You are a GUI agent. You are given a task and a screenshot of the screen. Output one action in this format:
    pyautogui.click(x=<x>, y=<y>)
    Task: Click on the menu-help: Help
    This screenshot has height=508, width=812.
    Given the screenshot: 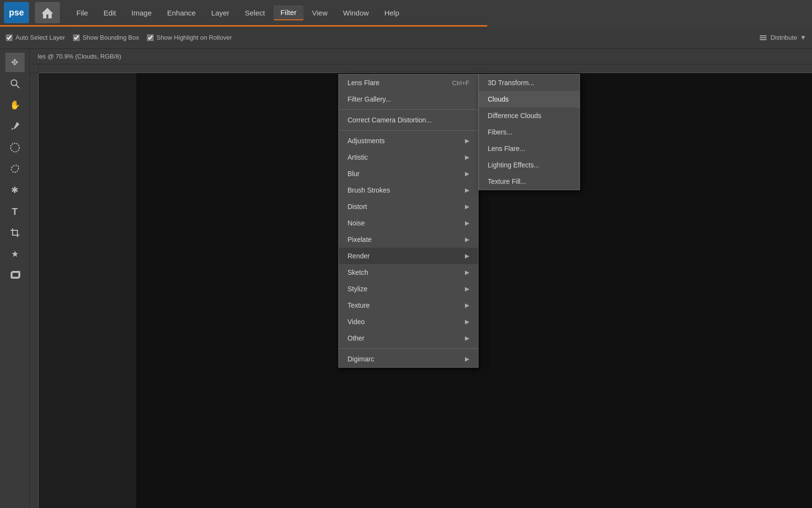 What is the action you would take?
    pyautogui.click(x=392, y=13)
    